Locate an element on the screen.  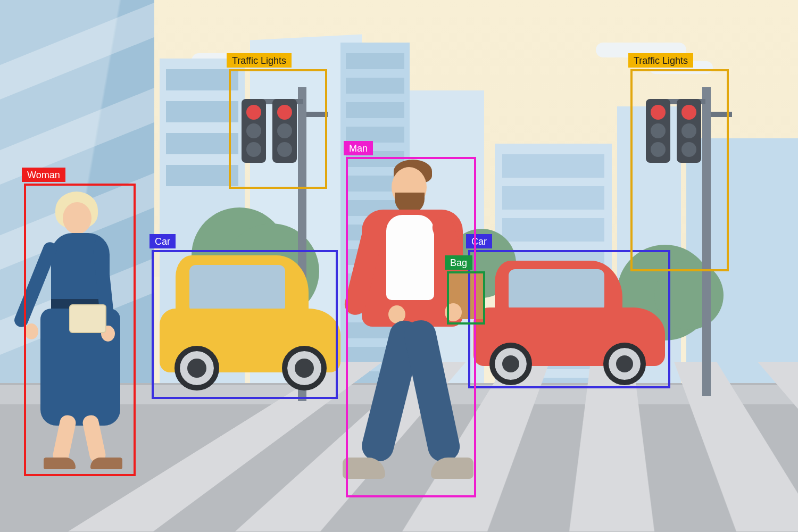
detection-tl_right: Traffic Lights is located at coordinates (680, 170).